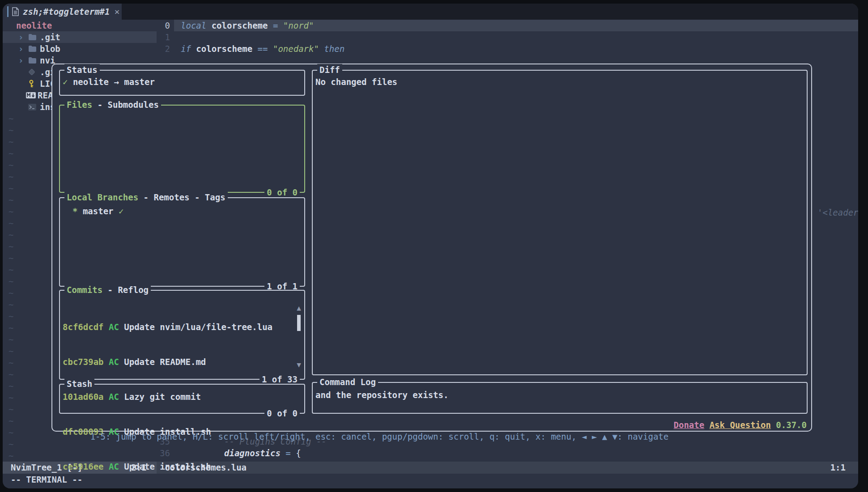 Image resolution: width=868 pixels, height=492 pixels. What do you see at coordinates (299, 308) in the screenshot?
I see `scroll-up-icon: ▲` at bounding box center [299, 308].